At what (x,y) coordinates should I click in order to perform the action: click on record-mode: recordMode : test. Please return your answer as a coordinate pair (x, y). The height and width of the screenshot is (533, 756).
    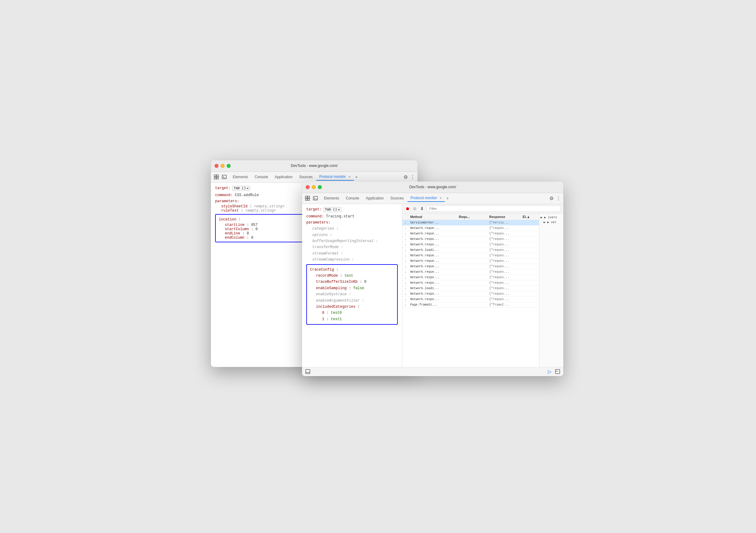
    Looking at the image, I should click on (352, 276).